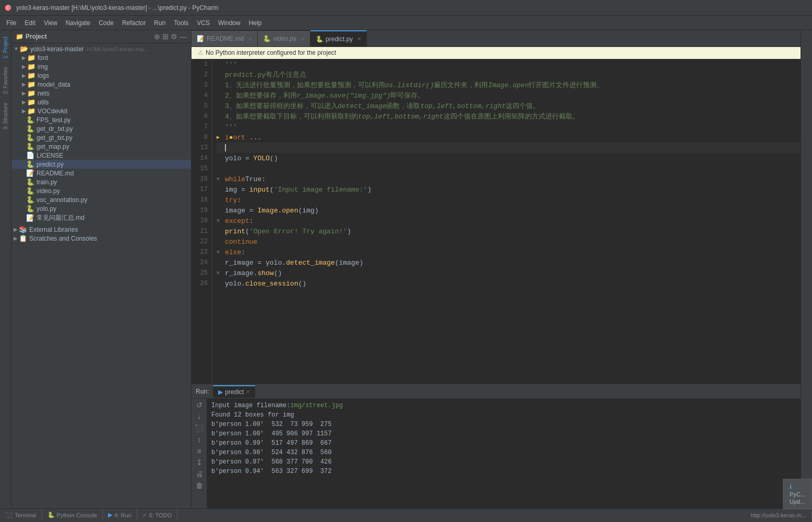 The image size is (812, 522). Describe the element at coordinates (101, 146) in the screenshot. I see `tree-item-get-map: 🐍 get_map.py` at that location.